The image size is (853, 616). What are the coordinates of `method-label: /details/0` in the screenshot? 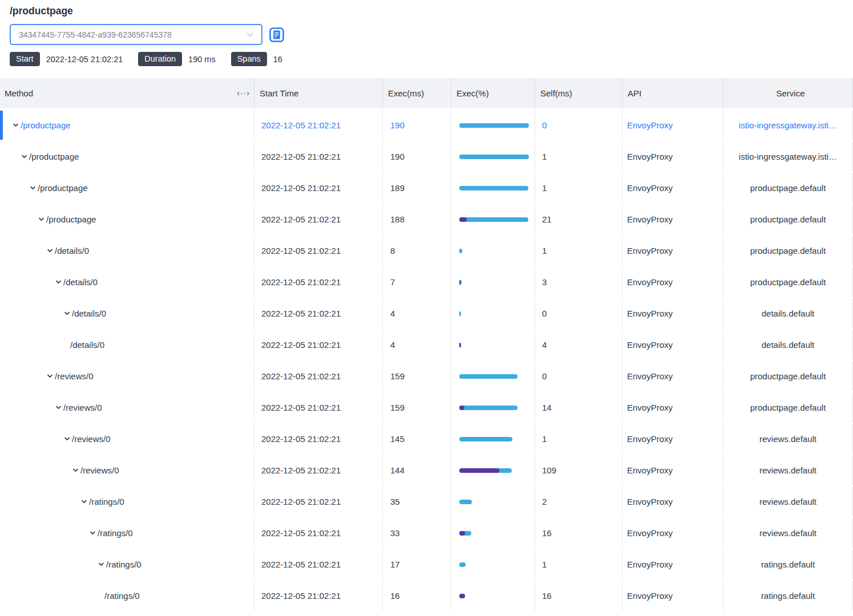 It's located at (87, 345).